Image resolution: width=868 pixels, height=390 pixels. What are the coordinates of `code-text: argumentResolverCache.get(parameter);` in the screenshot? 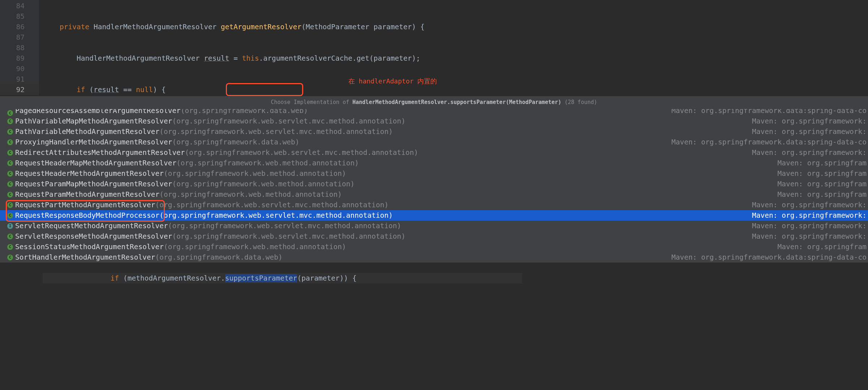 It's located at (342, 58).